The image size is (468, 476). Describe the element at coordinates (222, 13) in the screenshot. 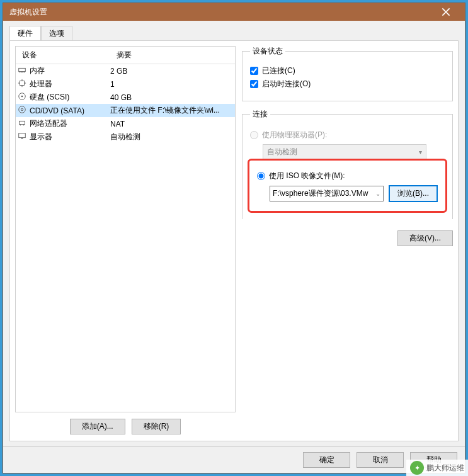

I see `window-title: 虚拟机设置` at that location.